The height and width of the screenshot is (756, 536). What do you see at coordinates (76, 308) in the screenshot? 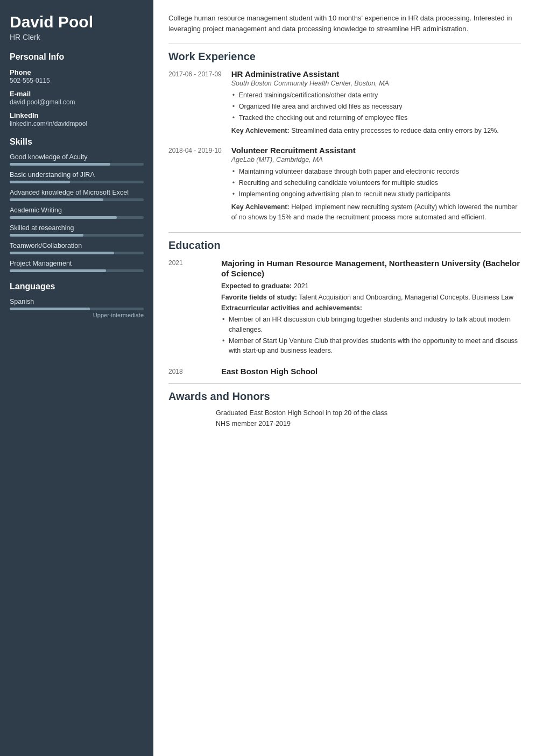
I see `languages-list: Spanish Upper-intermediate` at bounding box center [76, 308].